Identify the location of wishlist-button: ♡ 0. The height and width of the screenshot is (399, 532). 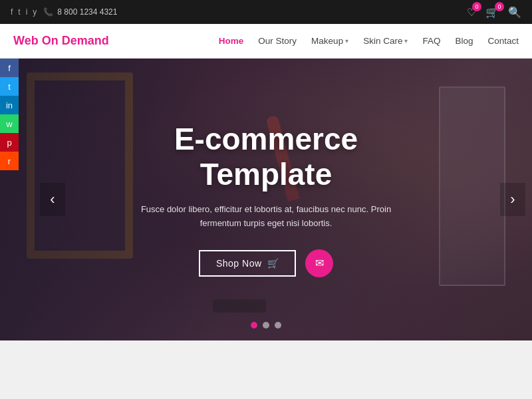
(471, 12).